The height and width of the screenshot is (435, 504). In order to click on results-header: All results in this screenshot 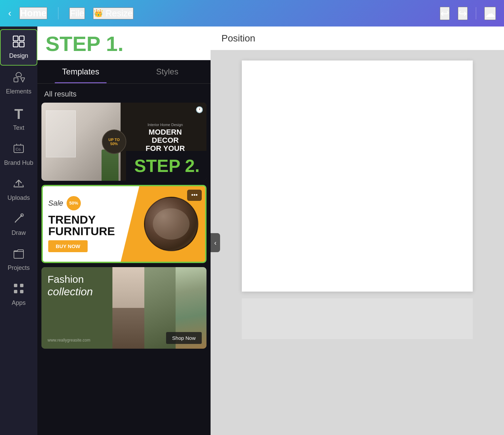, I will do `click(124, 93)`.